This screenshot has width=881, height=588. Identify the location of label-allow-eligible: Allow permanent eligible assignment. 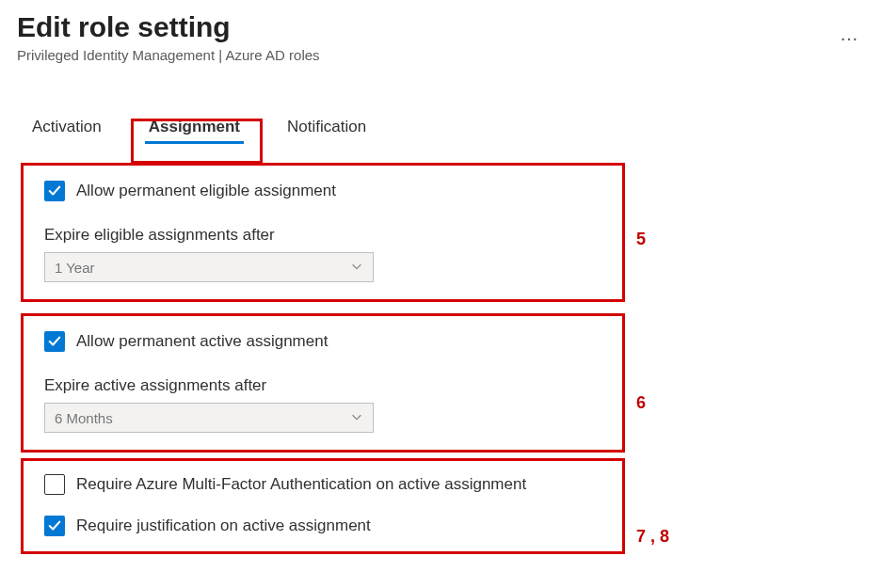
(206, 191).